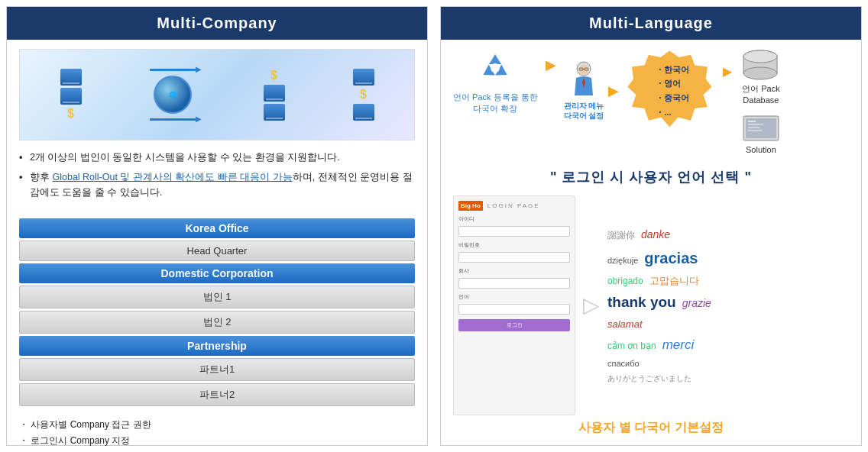  What do you see at coordinates (584, 111) in the screenshot?
I see `admin-label: 관리자 메뉴다국어 설정` at bounding box center [584, 111].